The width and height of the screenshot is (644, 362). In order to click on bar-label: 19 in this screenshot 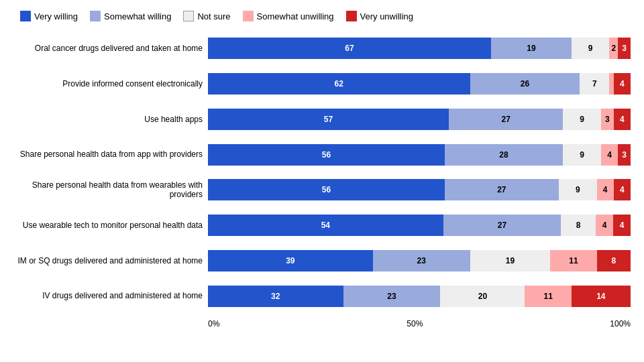, I will do `click(531, 48)`.